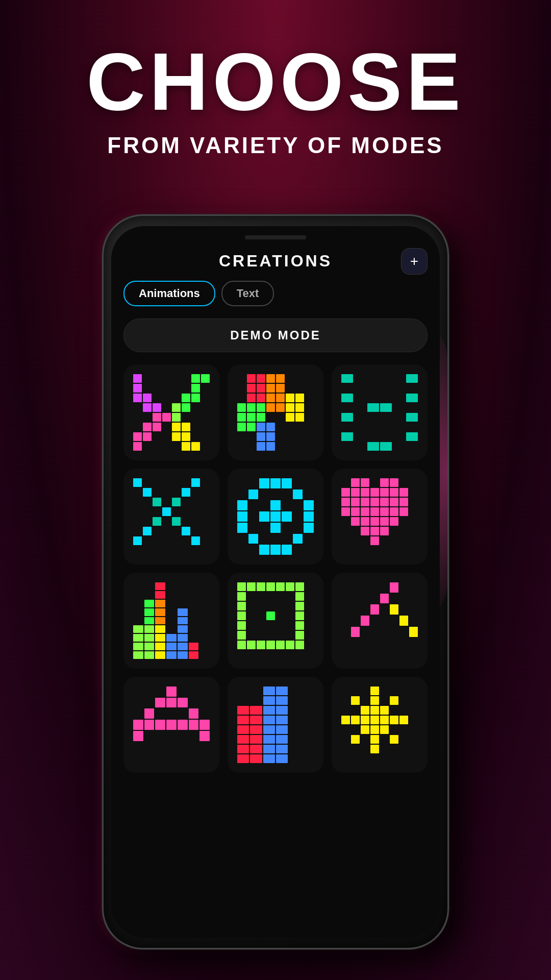 The image size is (551, 980). I want to click on main-title: CHOOSE, so click(276, 82).